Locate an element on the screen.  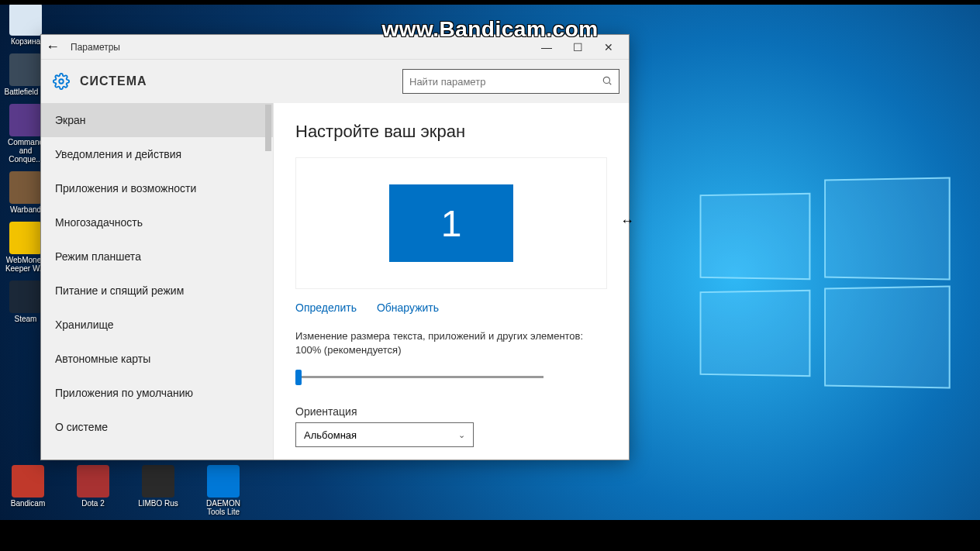
sidebar-item-5: Питание и спящий режим is located at coordinates (157, 291).